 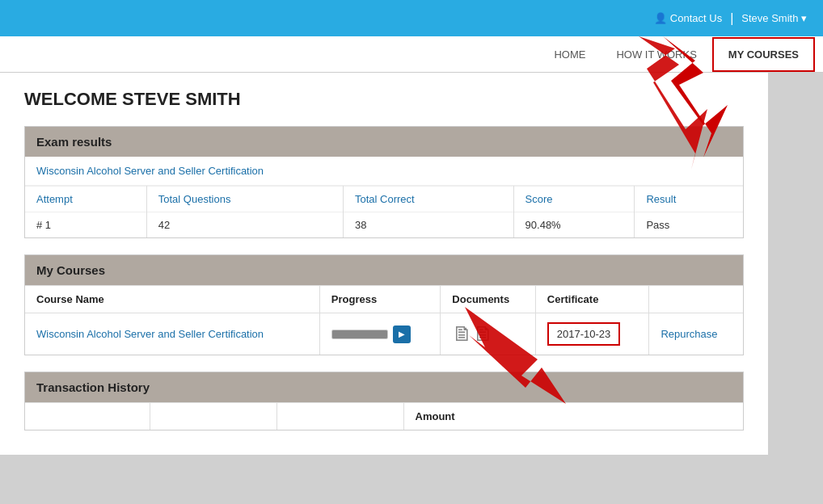 What do you see at coordinates (696, 300) in the screenshot?
I see `col-action` at bounding box center [696, 300].